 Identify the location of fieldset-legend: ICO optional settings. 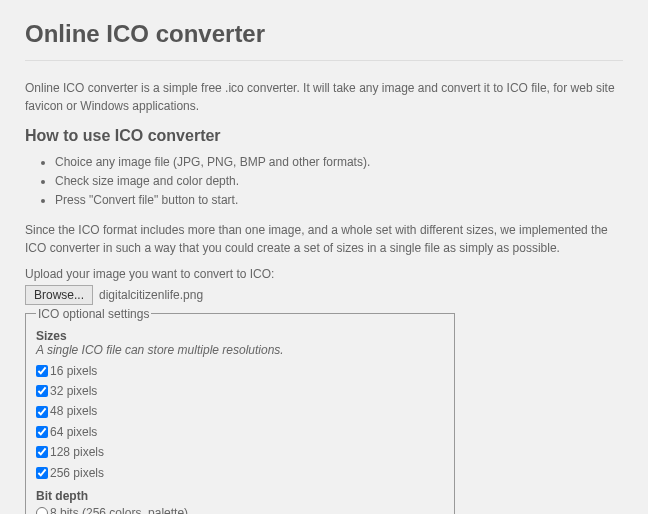
(94, 314).